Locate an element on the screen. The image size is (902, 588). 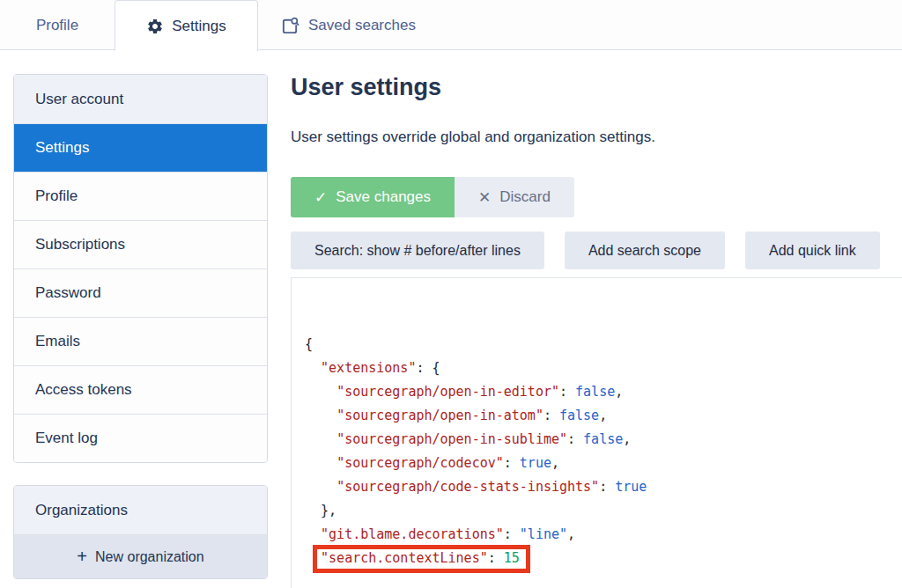
sidebar-item-label: Password is located at coordinates (69, 293).